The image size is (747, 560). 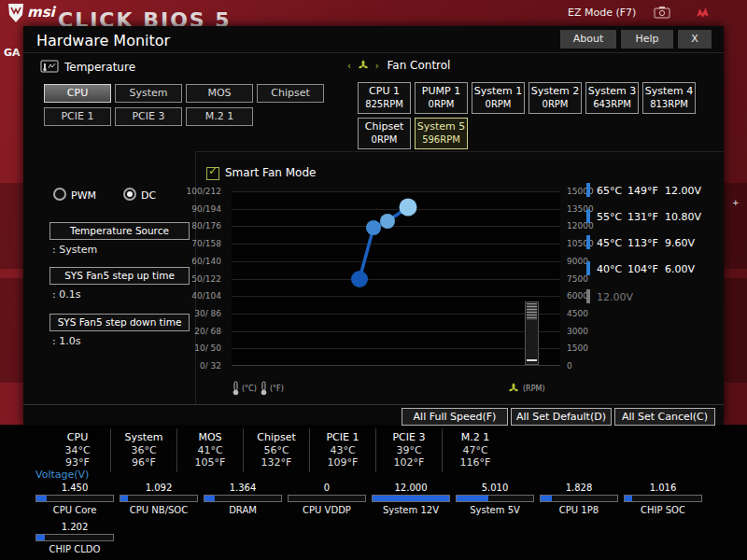 I want to click on fan-icon, so click(x=363, y=65).